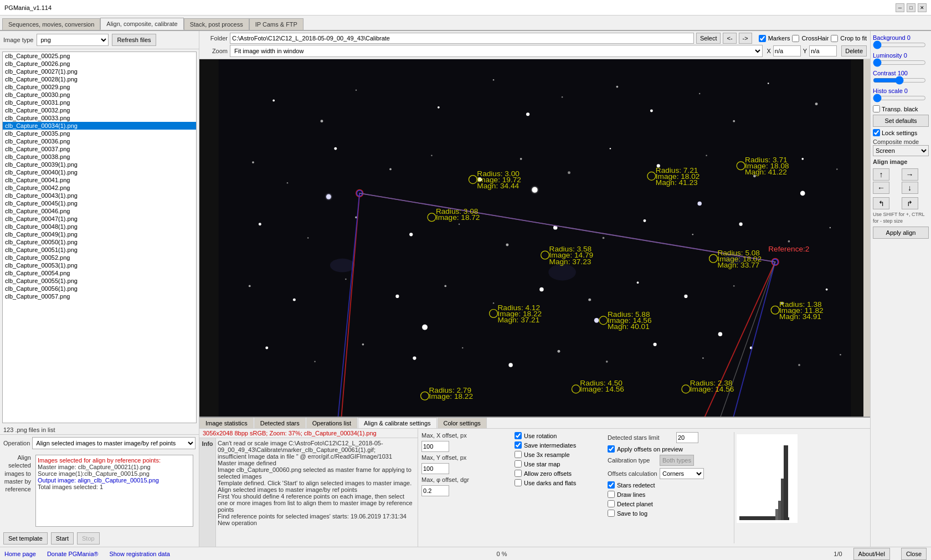  What do you see at coordinates (899, 80) in the screenshot?
I see `contrast-slider` at bounding box center [899, 80].